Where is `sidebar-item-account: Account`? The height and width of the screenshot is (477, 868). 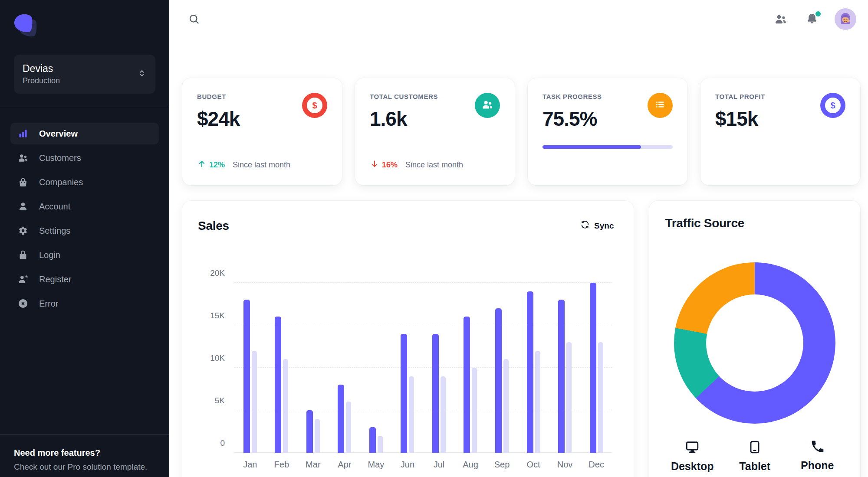
sidebar-item-account: Account is located at coordinates (85, 206).